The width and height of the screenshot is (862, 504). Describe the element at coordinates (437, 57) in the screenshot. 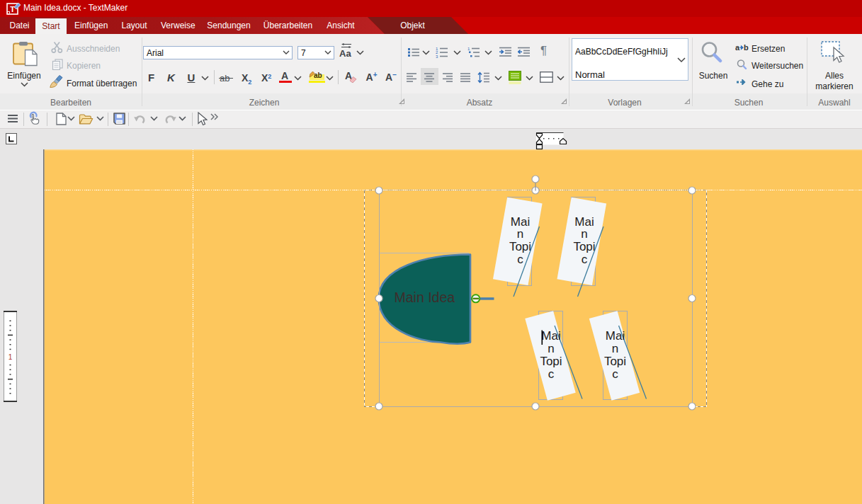

I see `svg-text: 3` at that location.